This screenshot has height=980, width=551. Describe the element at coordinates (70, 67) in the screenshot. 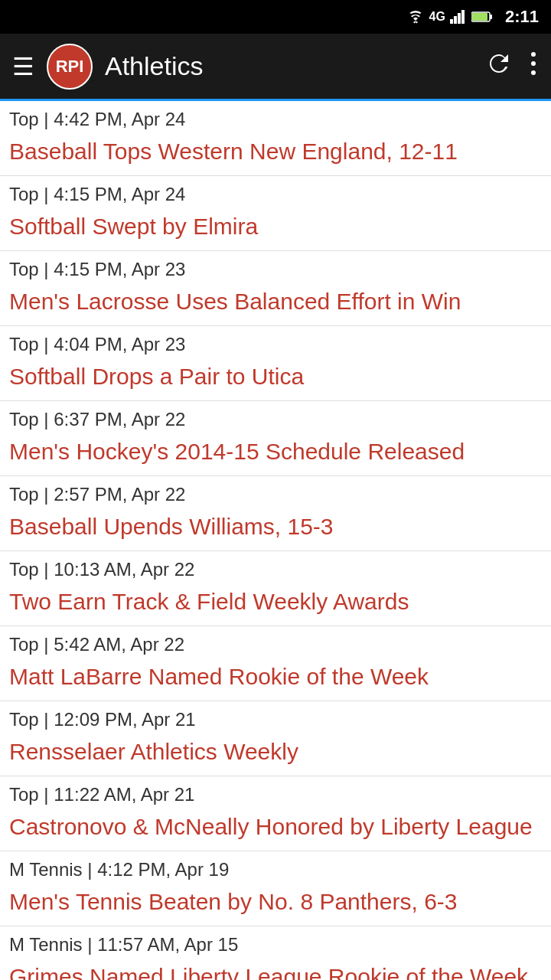

I see `app-logo: RPI` at that location.